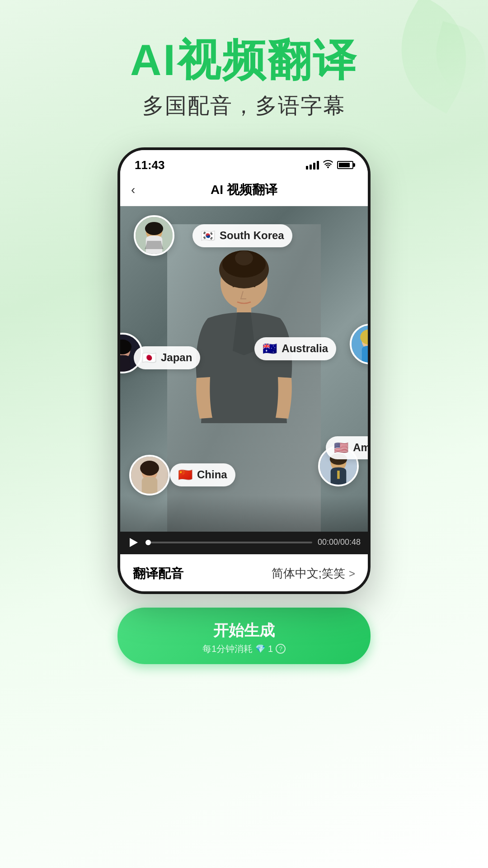 This screenshot has height=868, width=488. What do you see at coordinates (260, 649) in the screenshot?
I see `gem-icon: 💎` at bounding box center [260, 649].